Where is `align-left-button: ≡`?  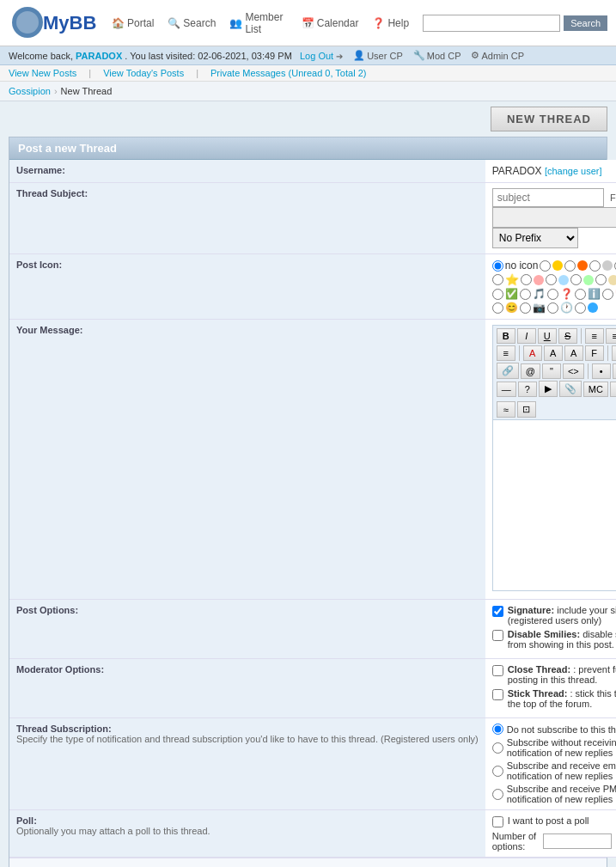 align-left-button: ≡ is located at coordinates (595, 336).